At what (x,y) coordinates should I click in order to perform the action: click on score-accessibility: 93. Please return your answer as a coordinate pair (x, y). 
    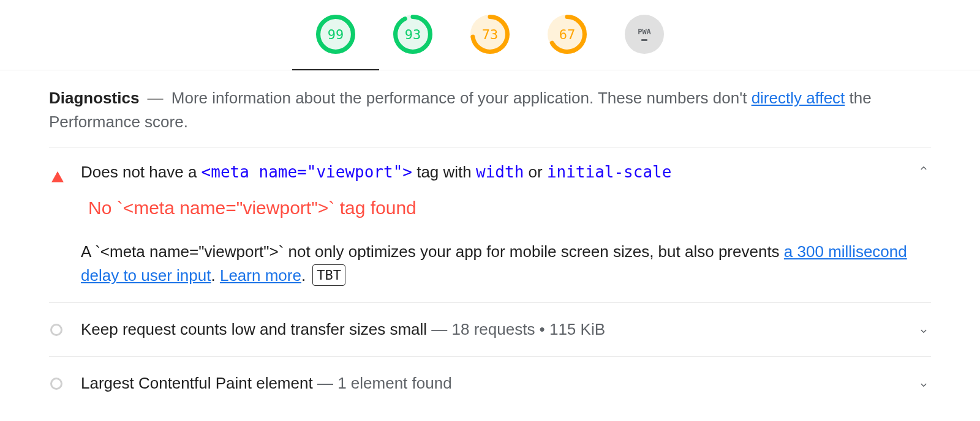
    Looking at the image, I should click on (413, 42).